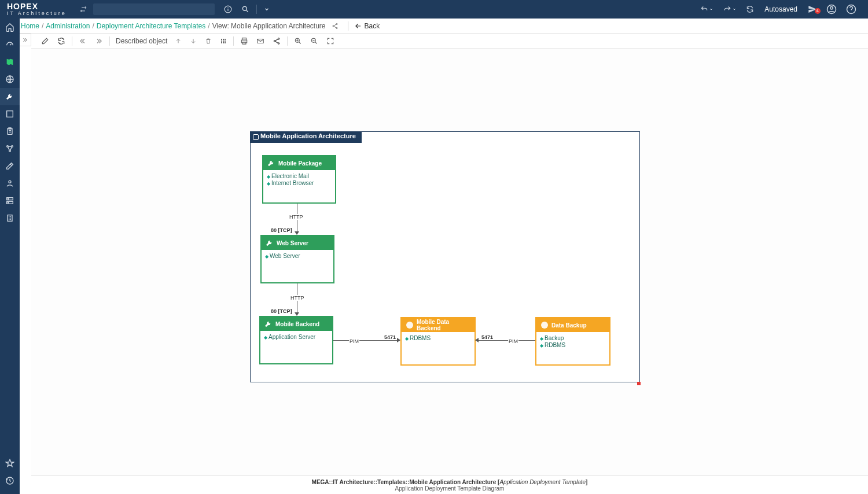 The height and width of the screenshot is (494, 868). What do you see at coordinates (269, 26) in the screenshot?
I see `crumb-current: View: Mobile Application Architecture` at bounding box center [269, 26].